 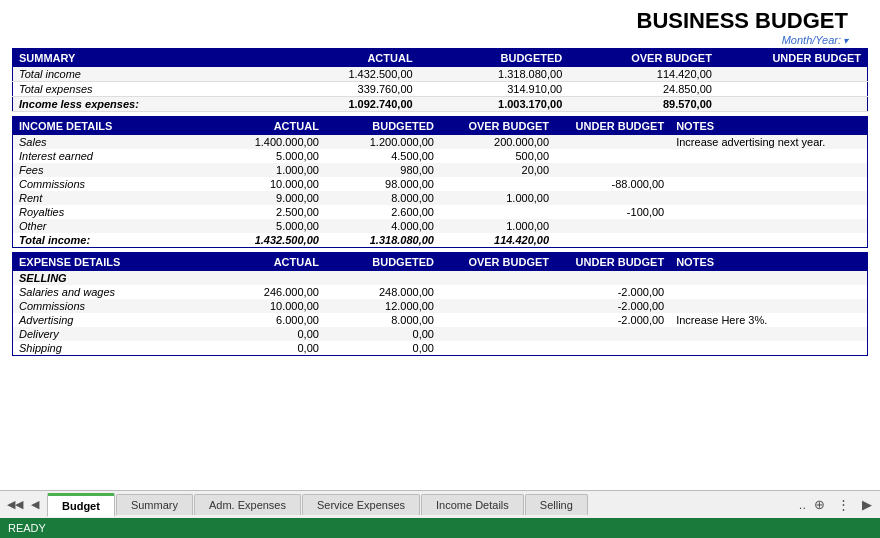 I want to click on table-row: Commissions 10.000,00 98.000,00 -88.000,…, so click(x=440, y=184).